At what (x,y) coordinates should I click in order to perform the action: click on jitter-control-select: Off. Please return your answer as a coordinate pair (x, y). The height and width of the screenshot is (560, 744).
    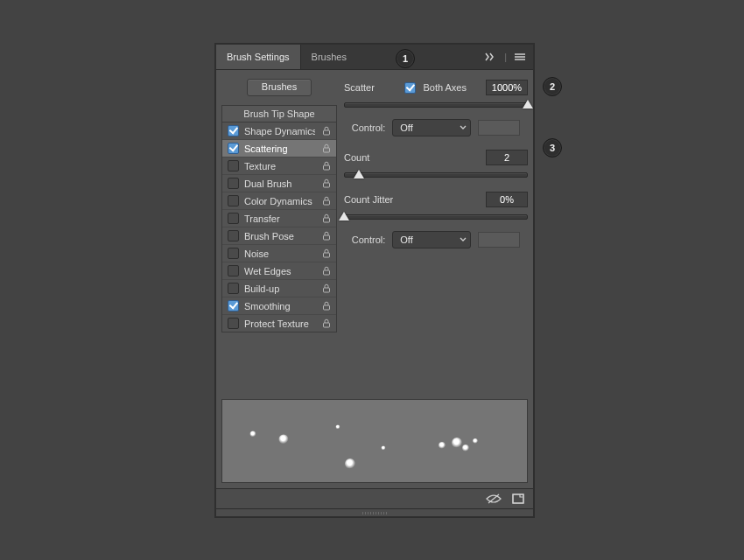
    Looking at the image, I should click on (432, 240).